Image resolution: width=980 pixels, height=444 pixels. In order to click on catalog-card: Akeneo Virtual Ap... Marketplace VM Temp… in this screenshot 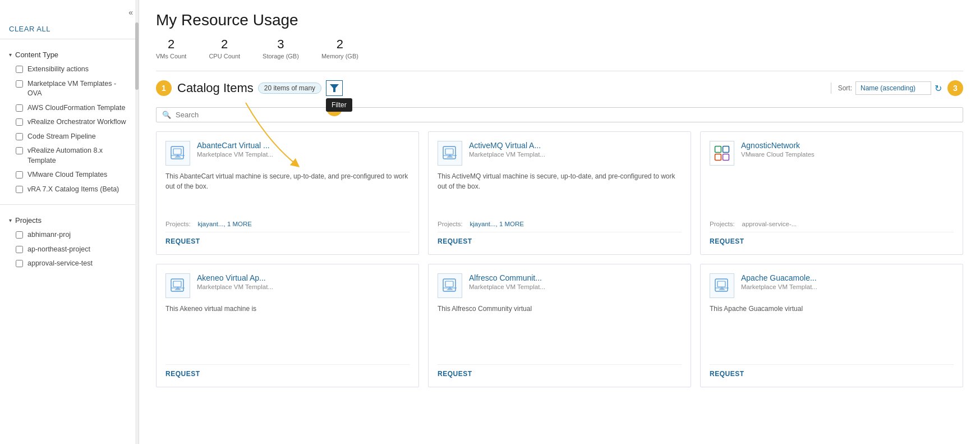, I will do `click(287, 326)`.